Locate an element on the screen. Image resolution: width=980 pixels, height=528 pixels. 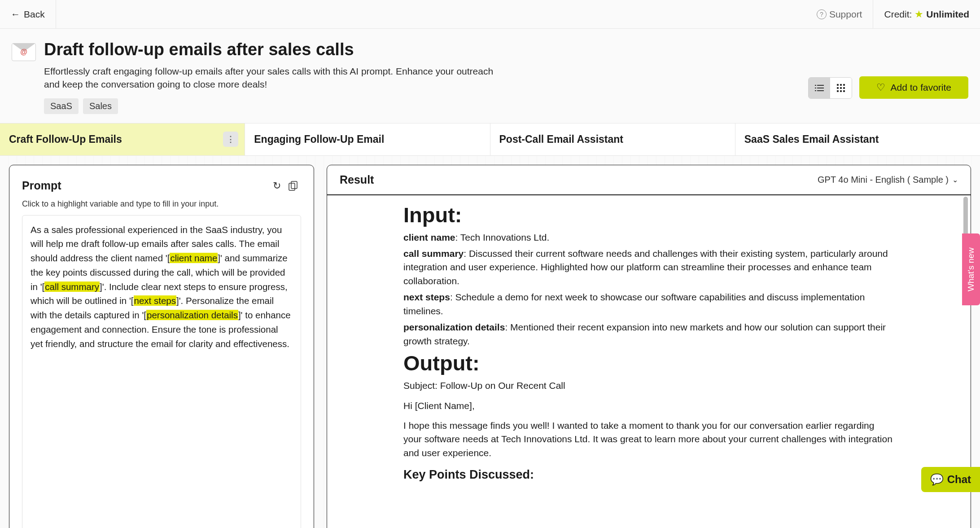
top-bar: ← Back ? Support Credit: ★ Unlimited is located at coordinates (490, 14).